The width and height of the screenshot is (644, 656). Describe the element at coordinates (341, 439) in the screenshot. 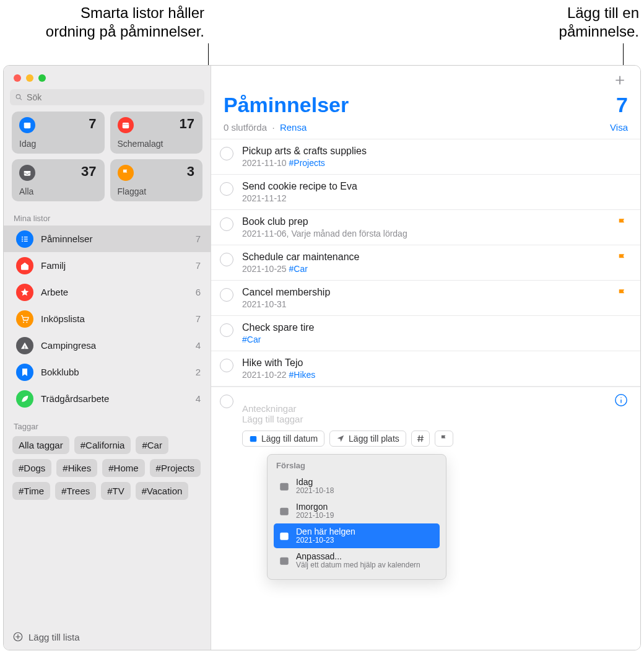

I see `location-icon` at that location.